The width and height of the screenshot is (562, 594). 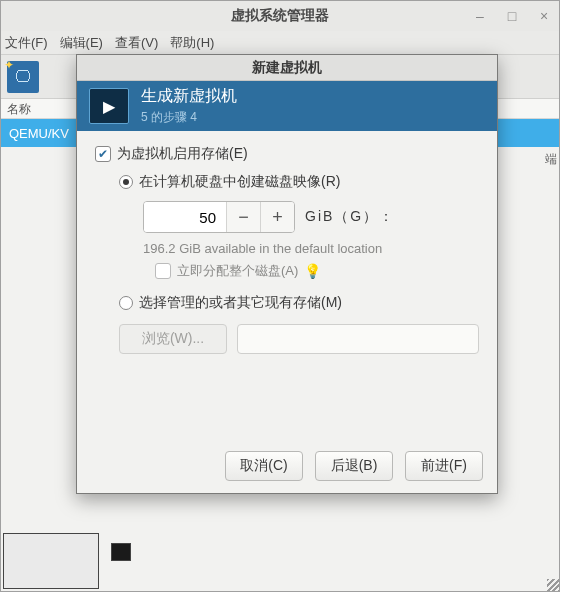 What do you see at coordinates (312, 271) in the screenshot?
I see `bulb-icon: 💡` at bounding box center [312, 271].